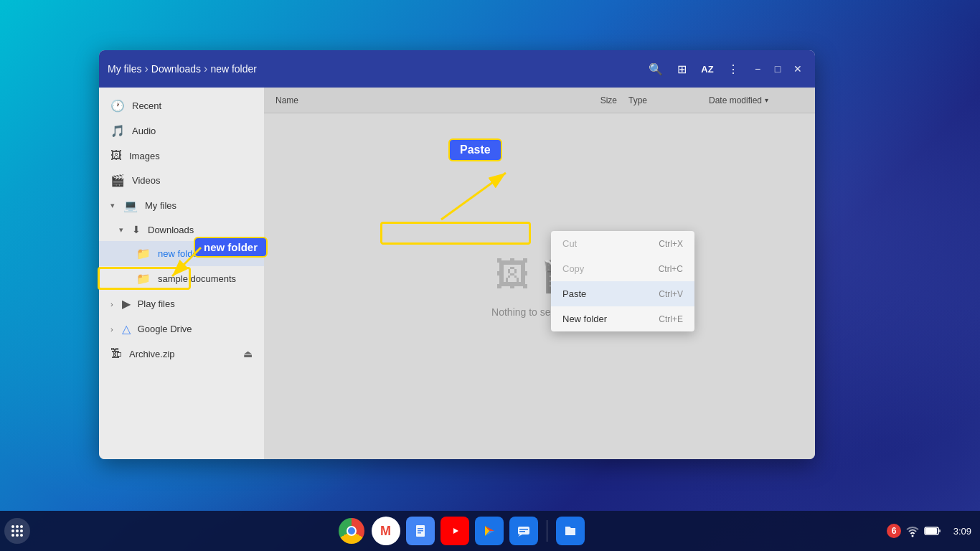 The width and height of the screenshot is (980, 551). I want to click on taskbar-playstore, so click(489, 531).